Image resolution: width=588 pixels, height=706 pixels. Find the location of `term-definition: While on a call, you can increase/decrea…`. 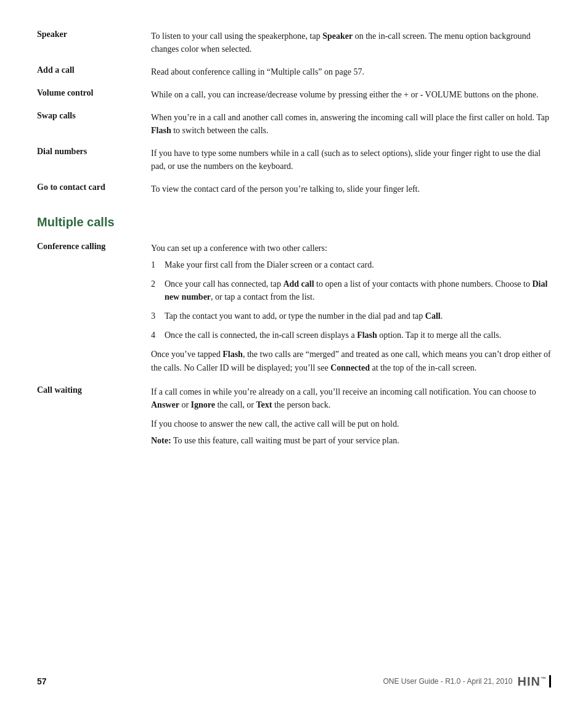

term-definition: While on a call, you can increase/decrea… is located at coordinates (351, 95).